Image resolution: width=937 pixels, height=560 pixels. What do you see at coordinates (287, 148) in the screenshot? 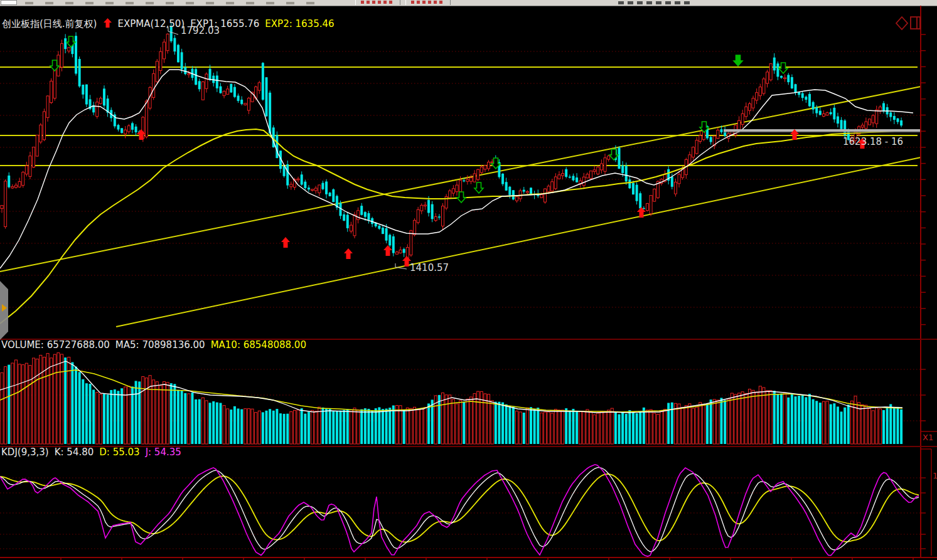
I see `label-leaders` at bounding box center [287, 148].